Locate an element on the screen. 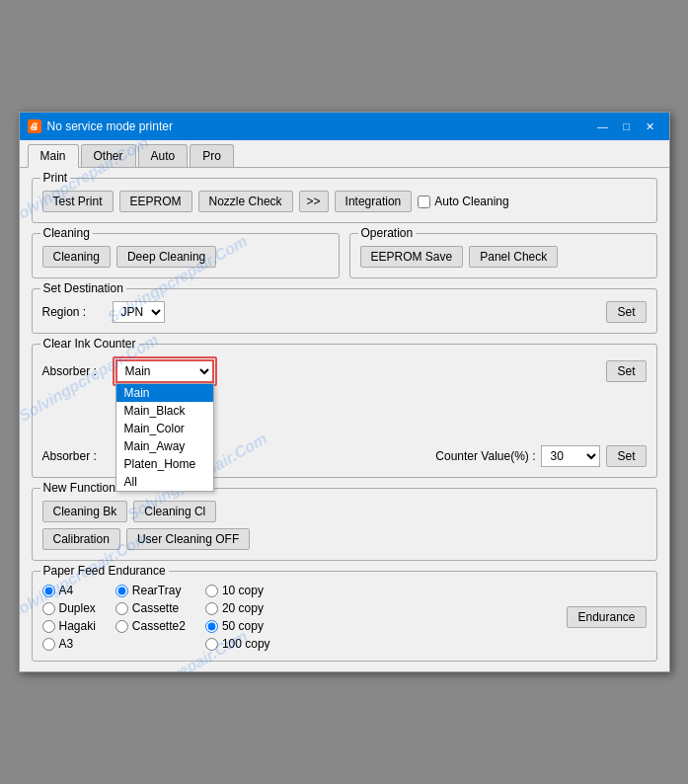 Image resolution: width=688 pixels, height=784 pixels. absorber-option-all: All is located at coordinates (165, 482).